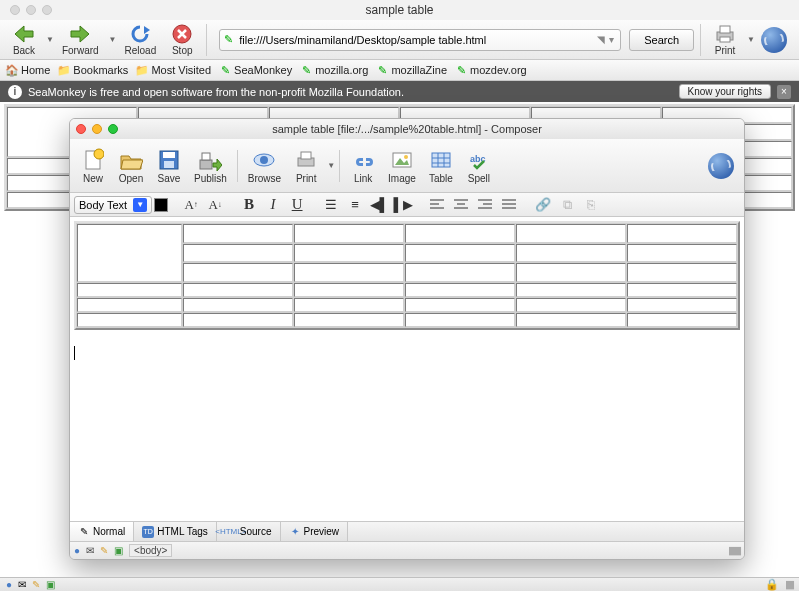  What do you see at coordinates (461, 205) in the screenshot?
I see `align-center-button` at bounding box center [461, 205].